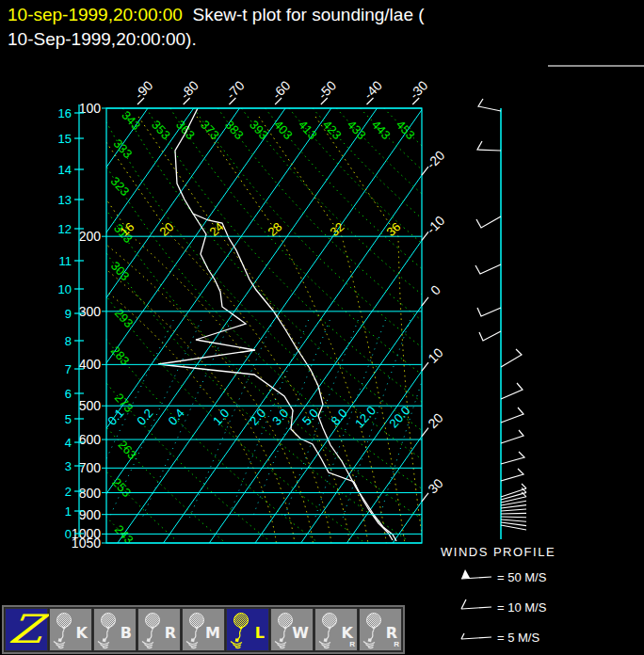  I want to click on legend-entry-label: = 50 M/S, so click(522, 578).